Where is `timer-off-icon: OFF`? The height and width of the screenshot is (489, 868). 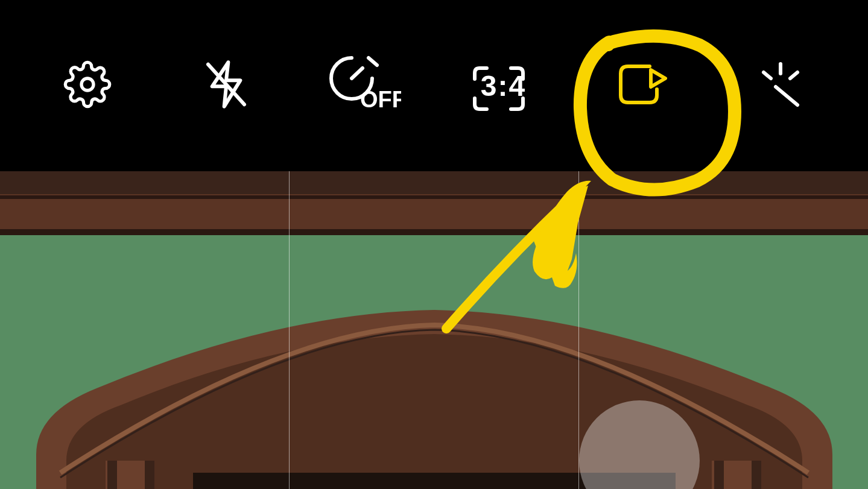
timer-off-icon: OFF is located at coordinates (365, 86).